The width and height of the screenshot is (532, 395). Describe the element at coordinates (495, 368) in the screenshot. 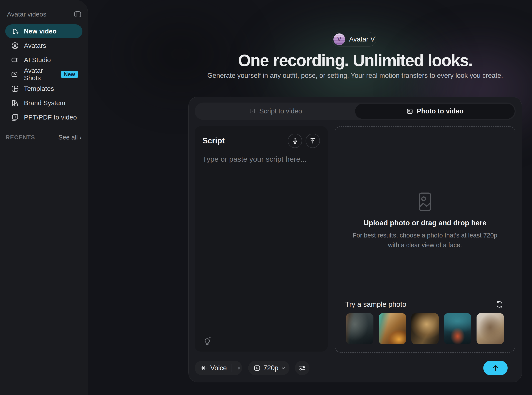

I see `generate-submit-button` at that location.